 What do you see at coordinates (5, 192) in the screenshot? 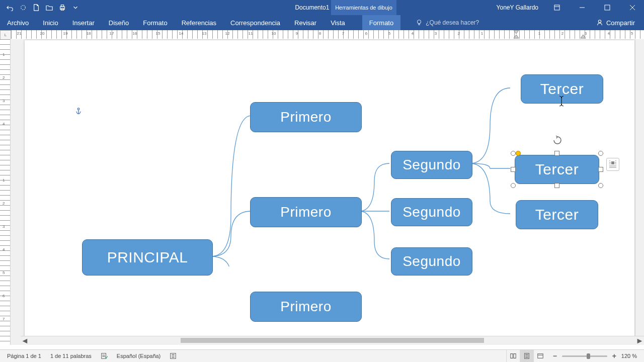
I see `vertical-ruler: 1 2 3 4 1 2 3 4 5 6 7` at bounding box center [5, 192].